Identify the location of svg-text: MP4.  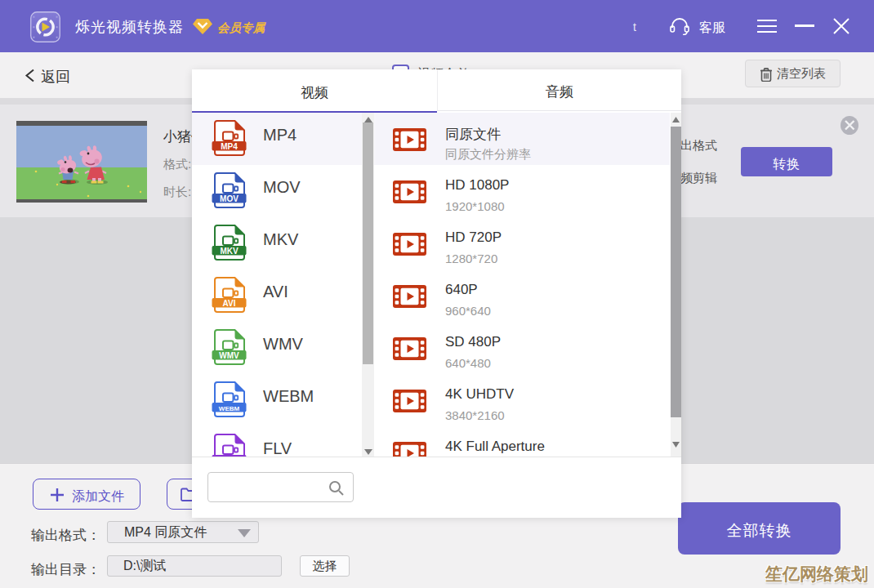
(229, 147).